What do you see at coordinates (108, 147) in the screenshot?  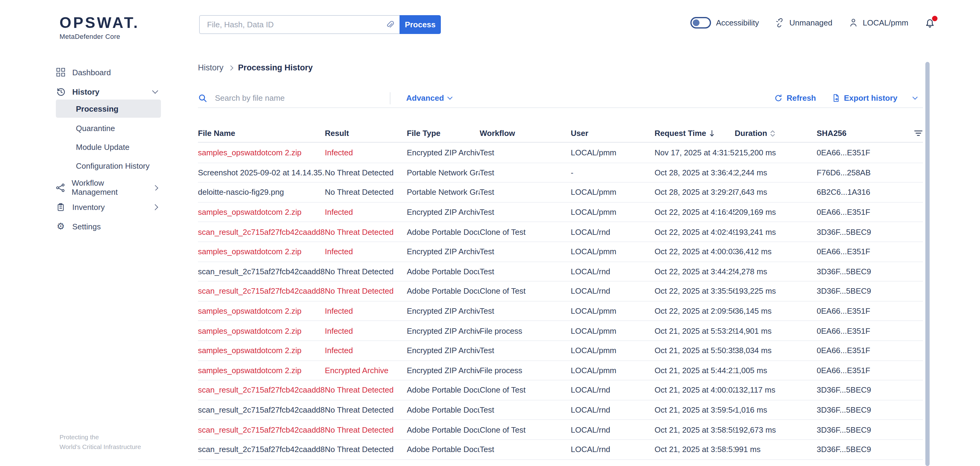 I see `sidebar-item-module-update: Module Update` at bounding box center [108, 147].